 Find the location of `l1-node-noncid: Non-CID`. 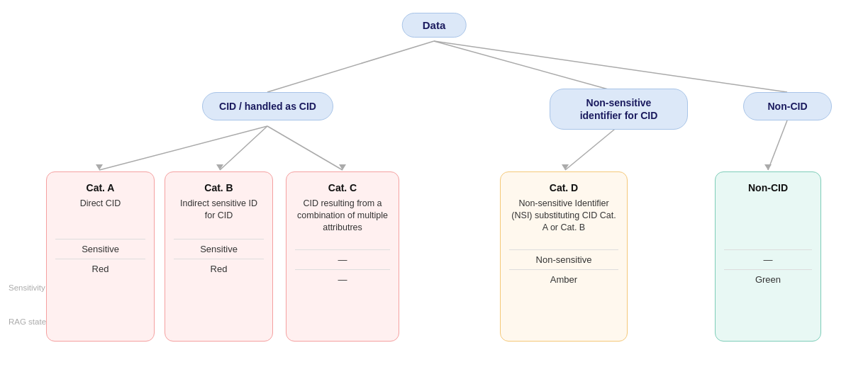

l1-node-noncid: Non-CID is located at coordinates (787, 106).